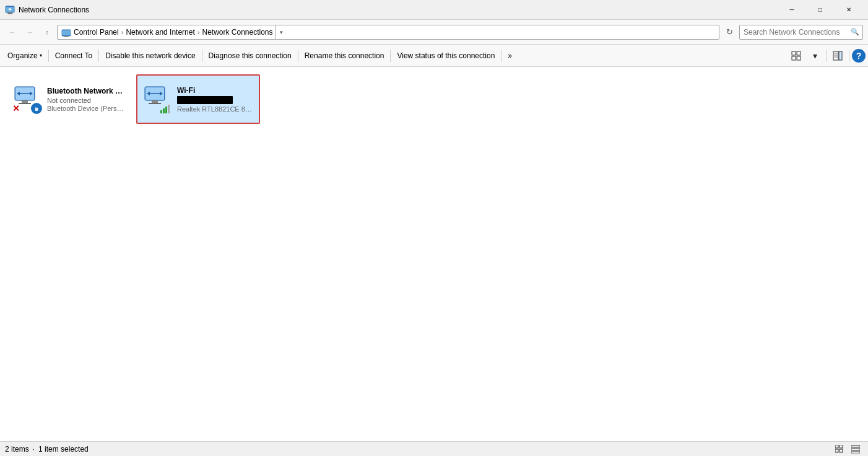 This screenshot has width=868, height=456. Describe the element at coordinates (87, 100) in the screenshot. I see `bluetooth-status: Not connected` at that location.